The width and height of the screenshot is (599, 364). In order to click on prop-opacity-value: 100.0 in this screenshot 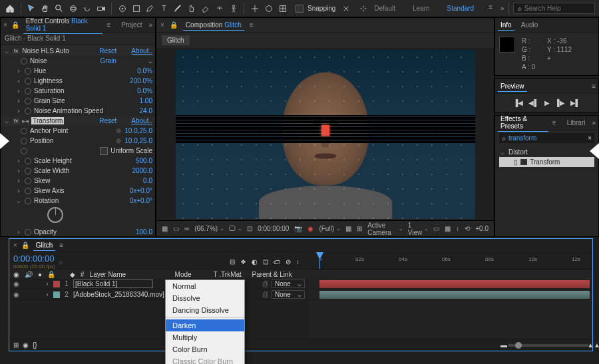, I will do `click(144, 232)`.